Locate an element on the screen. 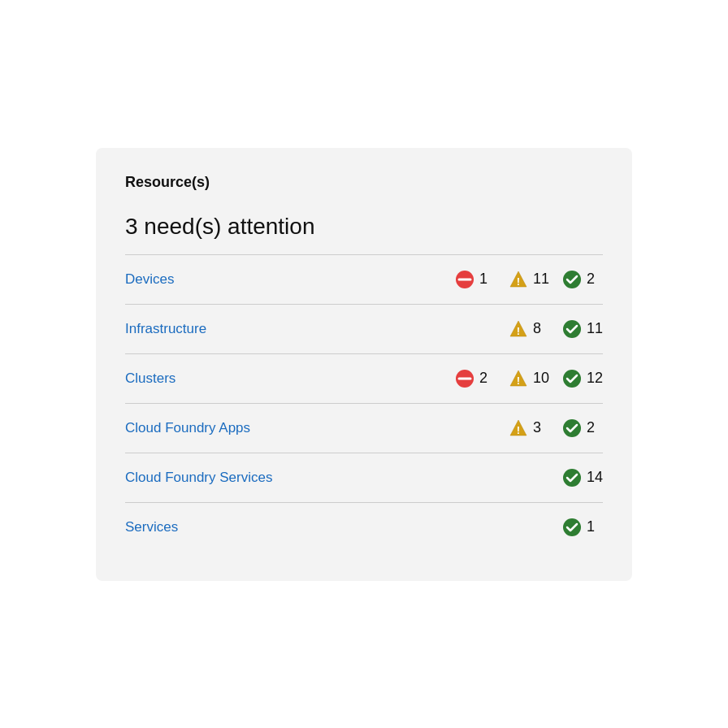 The height and width of the screenshot is (728, 728). warning-count-devices: 11 is located at coordinates (541, 280).